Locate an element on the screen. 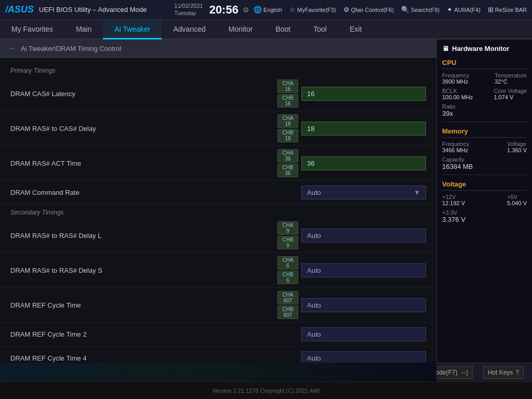  primary-timings-label: Primary Timings is located at coordinates (218, 70).